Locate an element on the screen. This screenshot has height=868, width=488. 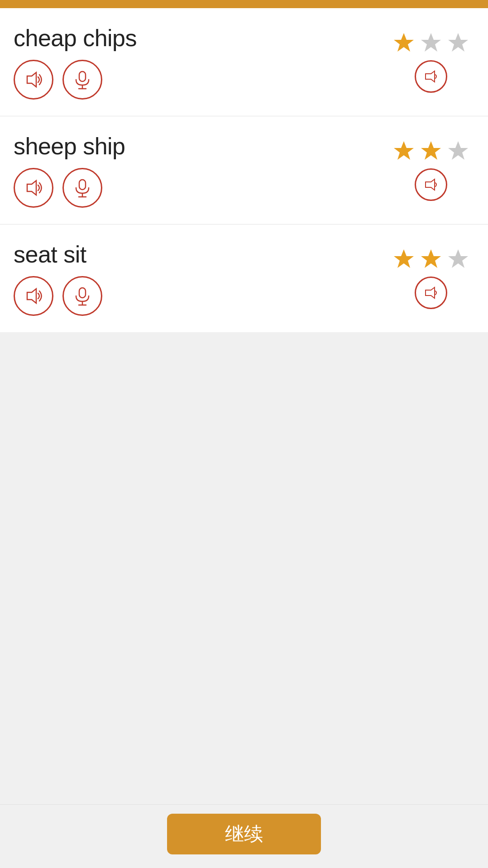
phrase-left-seat-sit: seat sit is located at coordinates (58, 278).